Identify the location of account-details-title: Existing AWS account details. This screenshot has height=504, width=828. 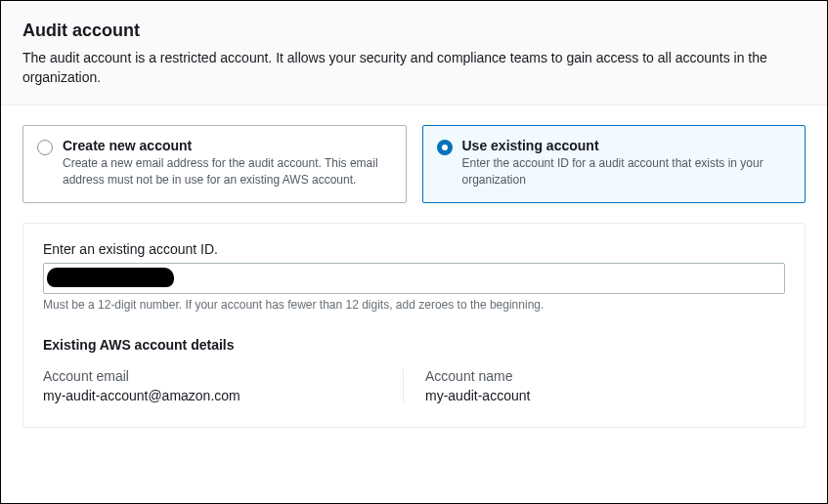
(414, 345).